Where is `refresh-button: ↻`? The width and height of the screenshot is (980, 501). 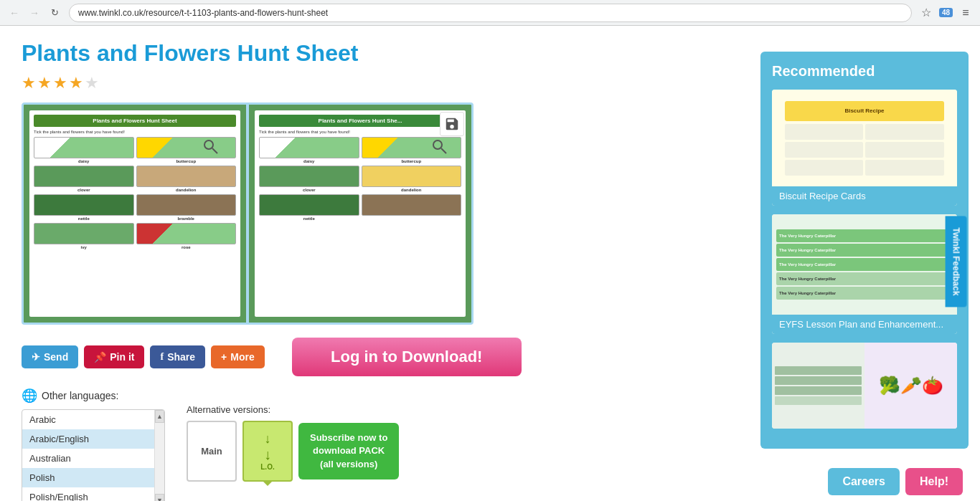
refresh-button: ↻ is located at coordinates (55, 13).